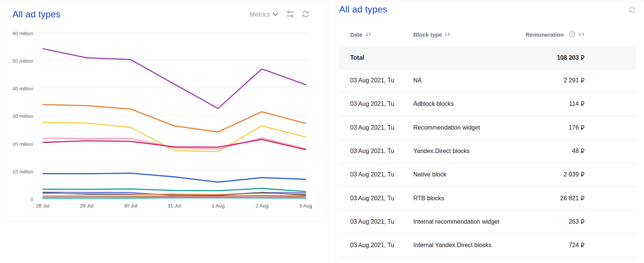 This screenshot has width=644, height=263. I want to click on svg-text: 10 million, so click(23, 172).